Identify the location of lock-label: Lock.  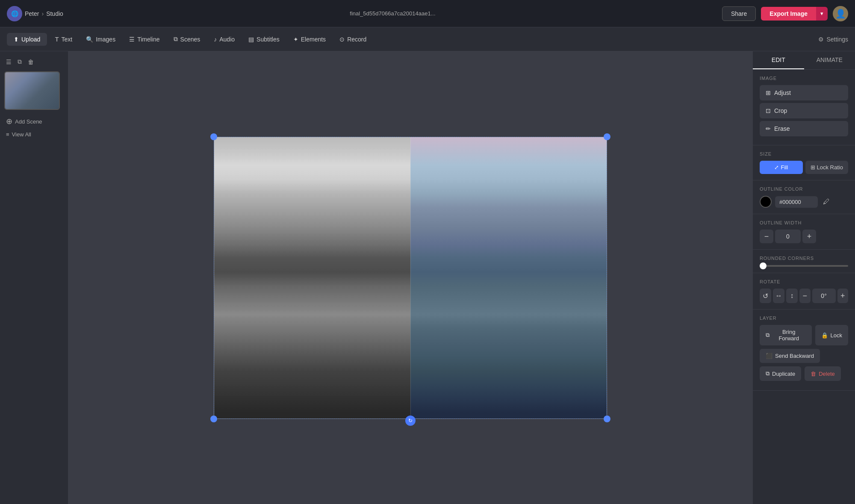
(836, 335).